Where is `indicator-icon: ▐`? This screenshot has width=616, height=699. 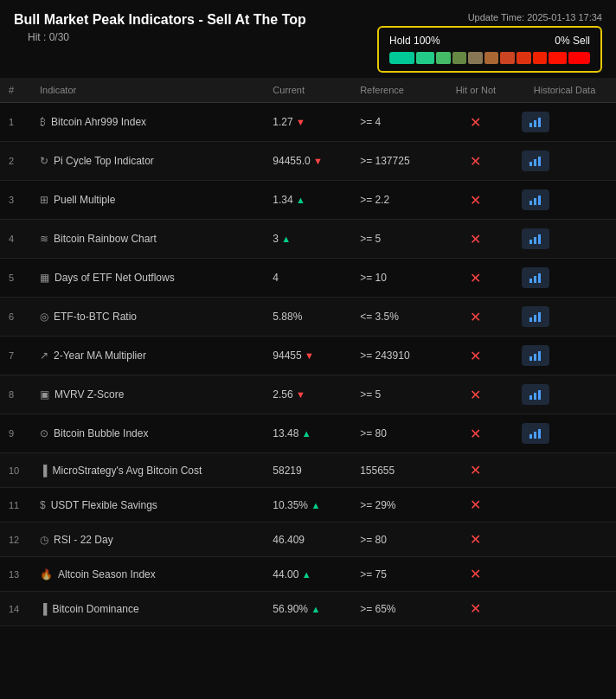
indicator-icon: ▐ is located at coordinates (43, 471).